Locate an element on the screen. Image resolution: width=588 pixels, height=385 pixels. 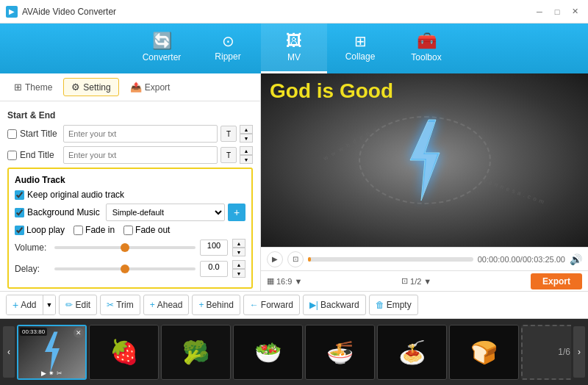
theme-icon: ⊞ is located at coordinates (18, 87).